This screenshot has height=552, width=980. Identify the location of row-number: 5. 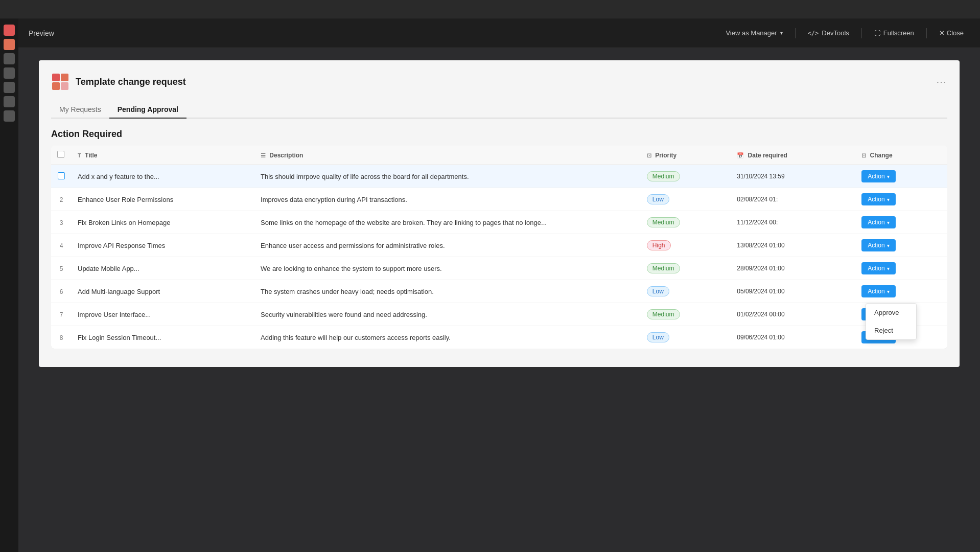
(61, 269).